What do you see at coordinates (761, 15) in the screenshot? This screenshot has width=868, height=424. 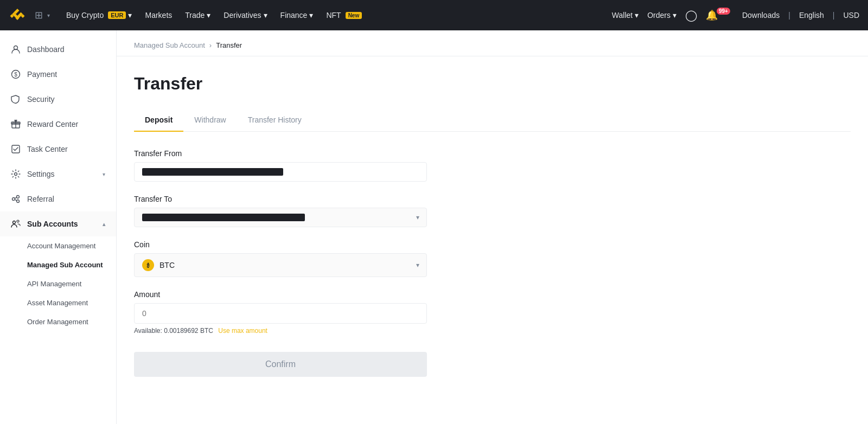 I see `downloads-button: Downloads` at bounding box center [761, 15].